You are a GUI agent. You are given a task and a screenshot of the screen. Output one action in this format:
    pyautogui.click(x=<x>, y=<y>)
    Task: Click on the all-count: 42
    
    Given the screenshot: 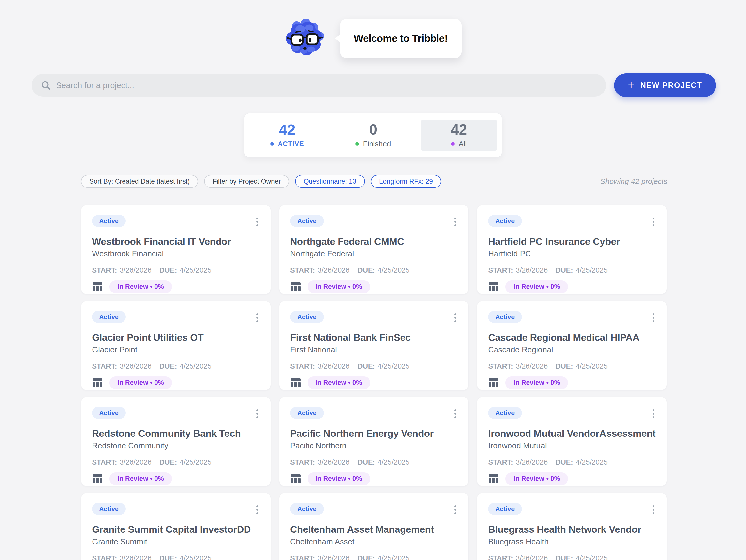 What is the action you would take?
    pyautogui.click(x=459, y=130)
    